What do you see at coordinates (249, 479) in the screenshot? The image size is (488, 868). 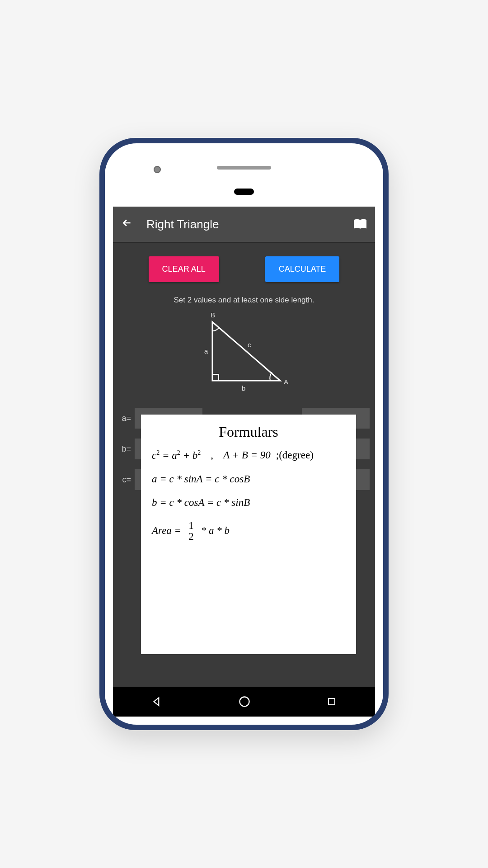 I see `formula-2: a = c * sinA = c * cosB` at bounding box center [249, 479].